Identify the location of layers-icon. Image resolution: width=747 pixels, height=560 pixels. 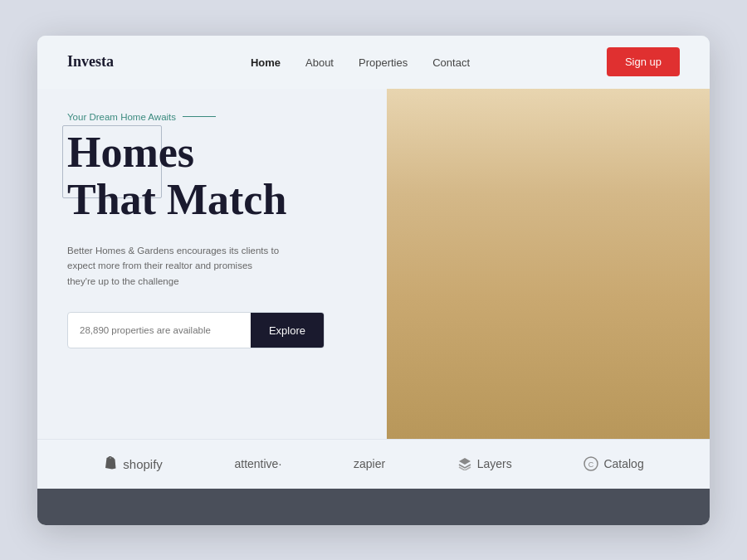
(465, 464).